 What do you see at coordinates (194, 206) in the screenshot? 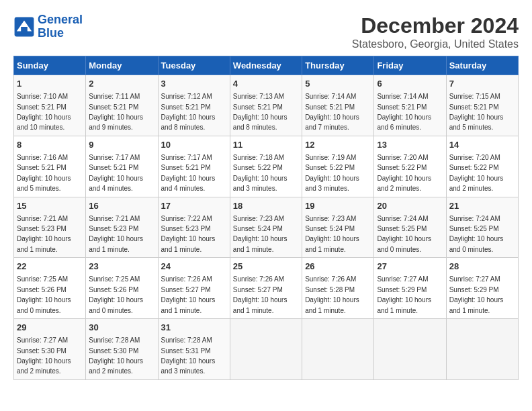
I see `day-number: 17` at bounding box center [194, 206].